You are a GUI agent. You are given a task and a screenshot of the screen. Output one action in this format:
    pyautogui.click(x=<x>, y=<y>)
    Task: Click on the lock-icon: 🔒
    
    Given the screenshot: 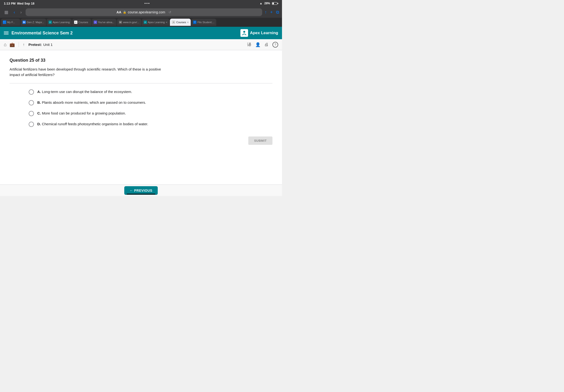 What is the action you would take?
    pyautogui.click(x=125, y=12)
    